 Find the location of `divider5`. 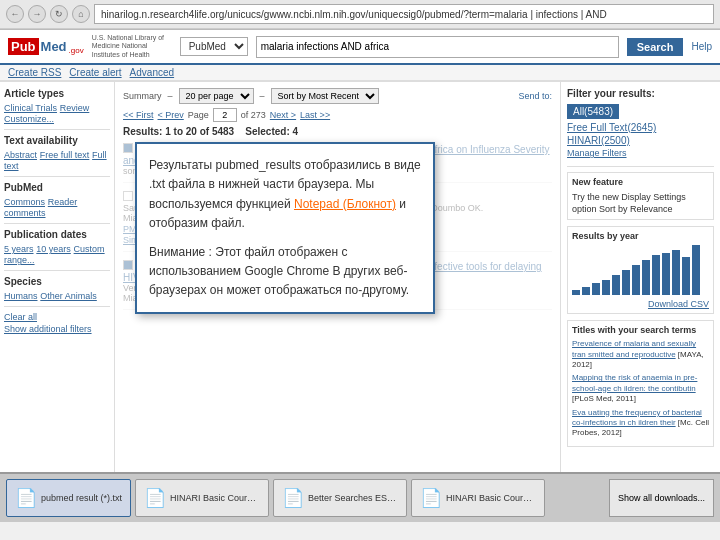

divider5 is located at coordinates (57, 306).